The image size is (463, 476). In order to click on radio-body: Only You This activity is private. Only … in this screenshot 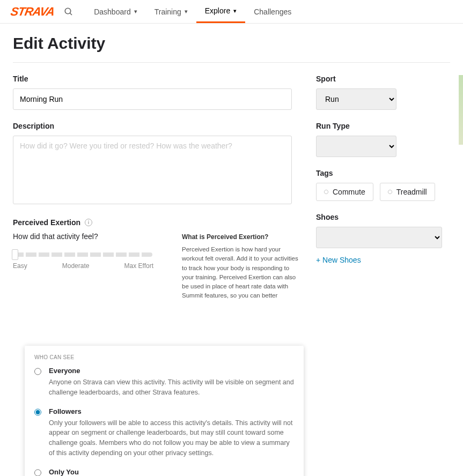, I will do `click(172, 472)`.